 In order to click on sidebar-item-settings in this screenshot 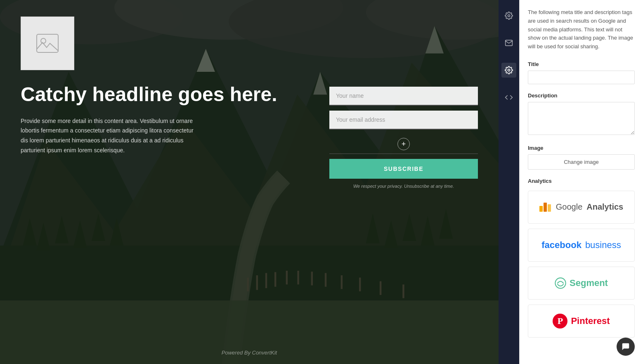, I will do `click(509, 16)`.